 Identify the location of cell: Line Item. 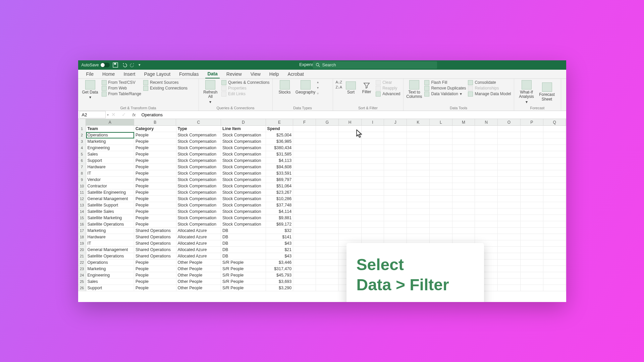
(244, 129).